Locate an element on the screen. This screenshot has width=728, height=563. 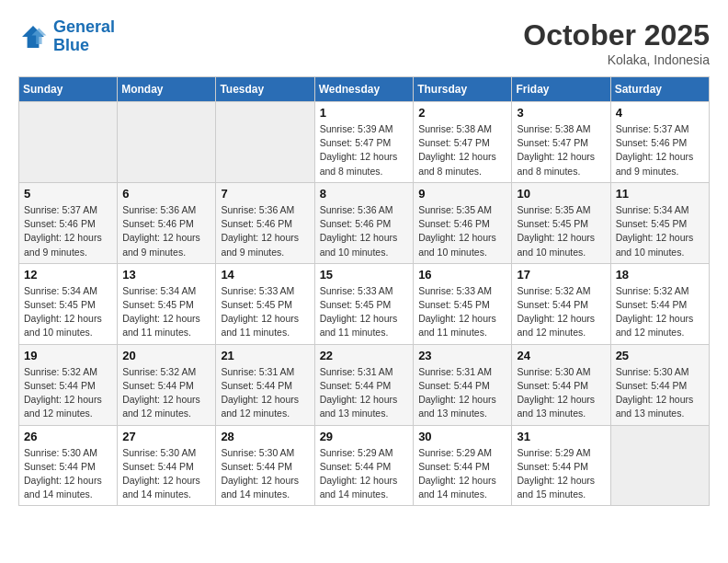
weekday-saturday: Saturday is located at coordinates (660, 90).